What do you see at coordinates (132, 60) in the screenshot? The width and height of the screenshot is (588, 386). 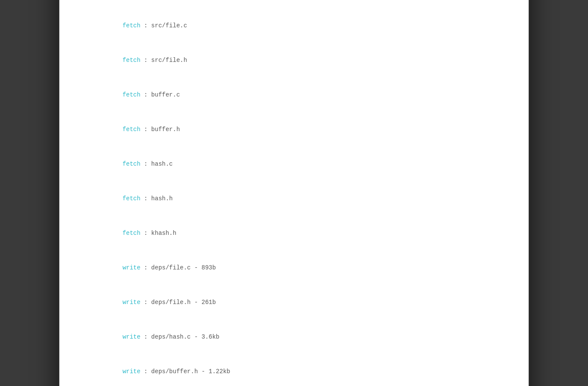 I see `keyword-fetch-2: fetch` at bounding box center [132, 60].